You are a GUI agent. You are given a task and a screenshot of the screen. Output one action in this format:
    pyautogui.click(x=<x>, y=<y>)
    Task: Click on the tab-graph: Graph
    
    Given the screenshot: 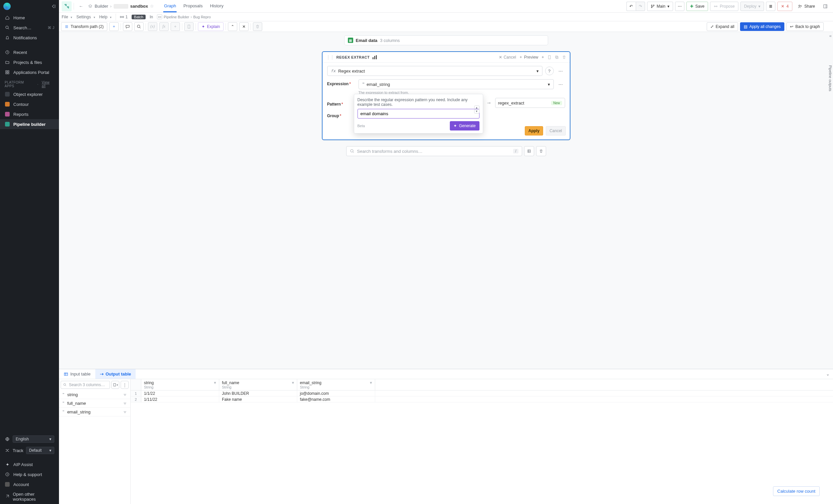 What is the action you would take?
    pyautogui.click(x=170, y=6)
    